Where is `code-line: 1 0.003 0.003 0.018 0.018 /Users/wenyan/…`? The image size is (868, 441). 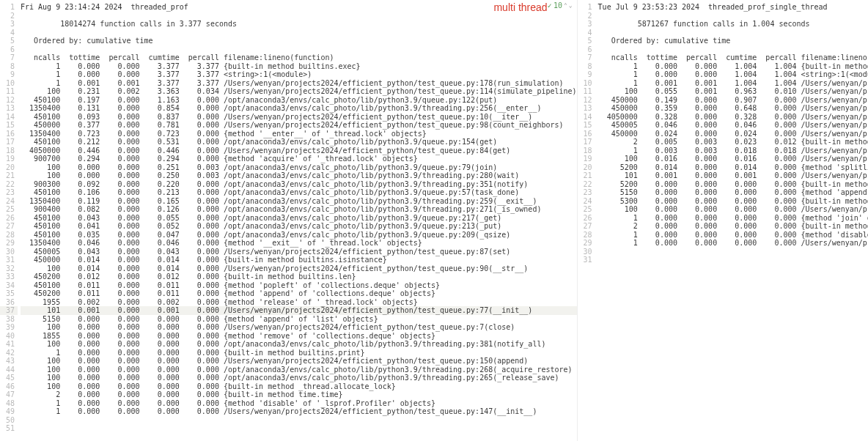
code-line: 1 0.003 0.003 0.018 0.018 /Users/wenyan/… is located at coordinates (733, 151).